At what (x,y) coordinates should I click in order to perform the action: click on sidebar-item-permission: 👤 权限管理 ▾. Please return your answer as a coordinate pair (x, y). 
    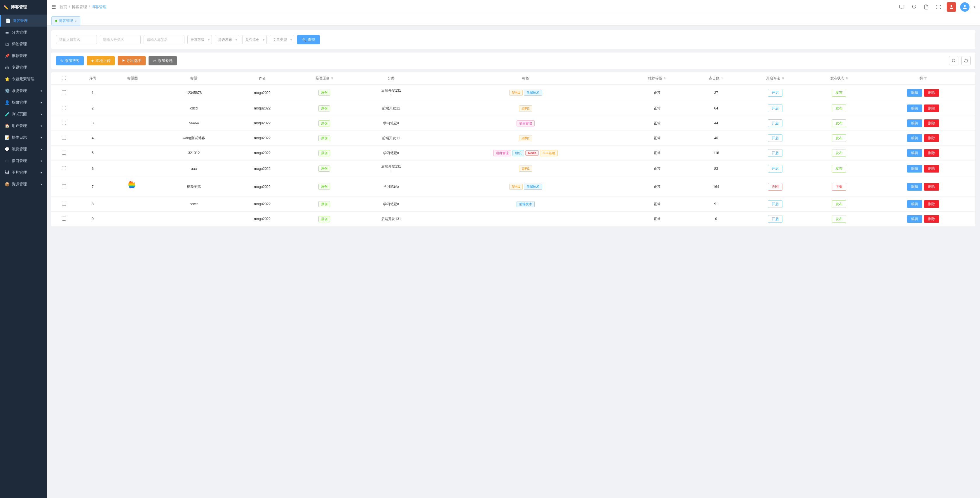
    Looking at the image, I should click on (24, 103).